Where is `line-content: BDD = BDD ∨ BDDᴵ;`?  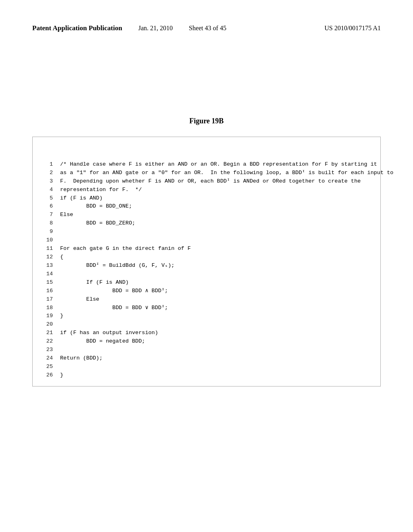
line-content: BDD = BDD ∨ BDDᴵ; is located at coordinates (114, 308).